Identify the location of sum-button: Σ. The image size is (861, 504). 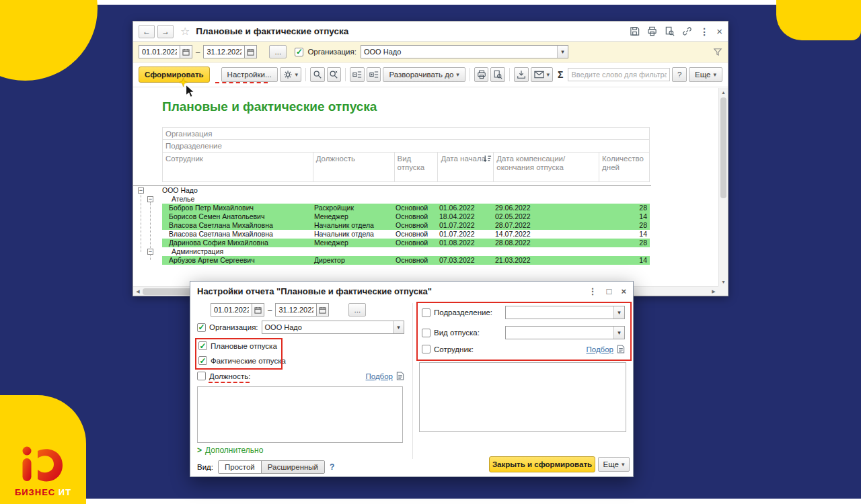
(560, 75).